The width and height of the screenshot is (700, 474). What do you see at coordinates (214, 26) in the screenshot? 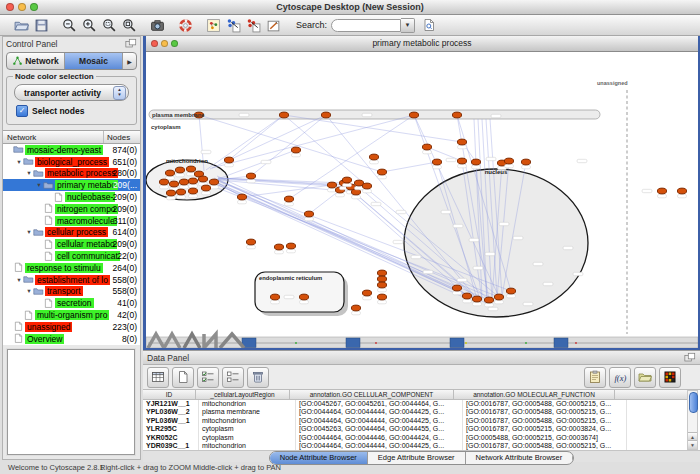
I see `manage-networks-button` at bounding box center [214, 26].